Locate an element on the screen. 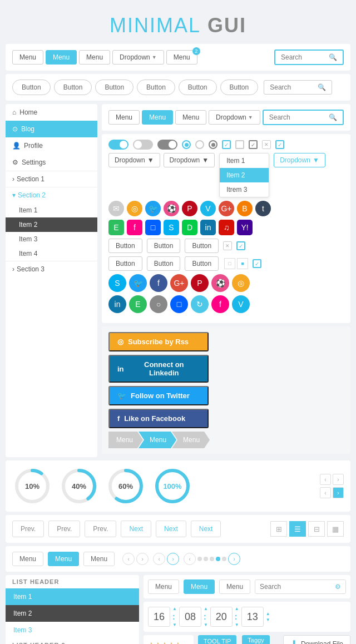  arrow-menu-2-active: Menu is located at coordinates (157, 440).